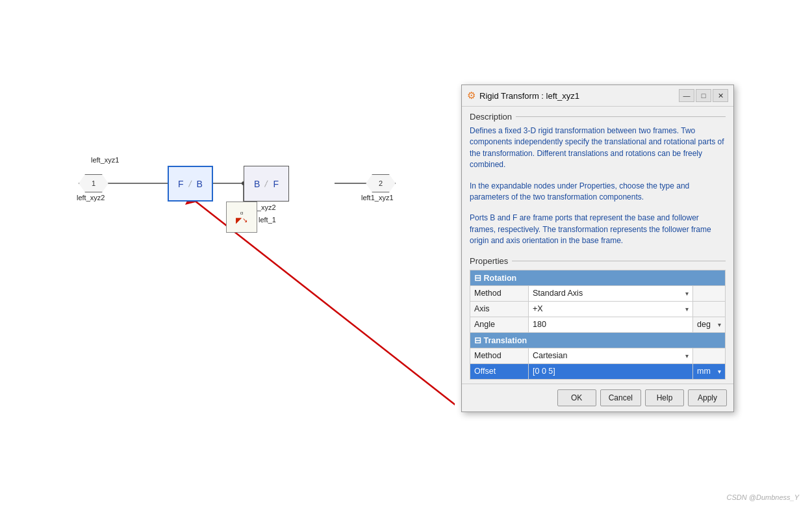 The height and width of the screenshot is (509, 812). What do you see at coordinates (611, 309) in the screenshot?
I see `rotation-axis-value: +X ▾` at bounding box center [611, 309].